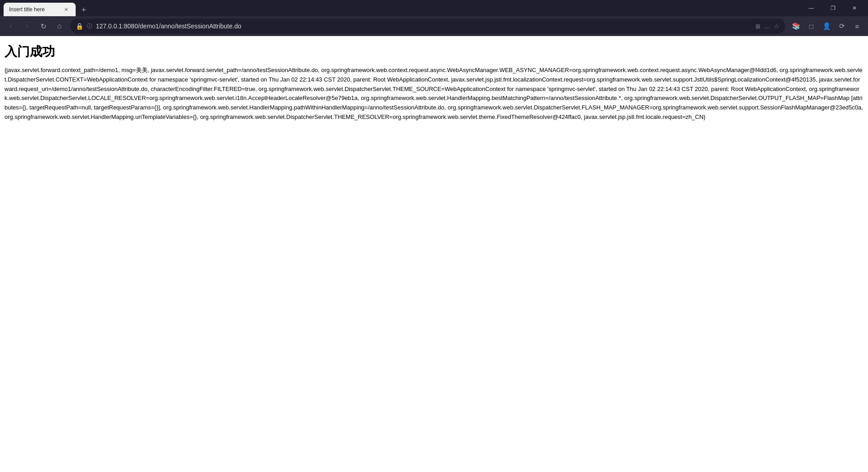 This screenshot has width=868, height=472. What do you see at coordinates (79, 26) in the screenshot?
I see `security-lock-icon: 🔒` at bounding box center [79, 26].